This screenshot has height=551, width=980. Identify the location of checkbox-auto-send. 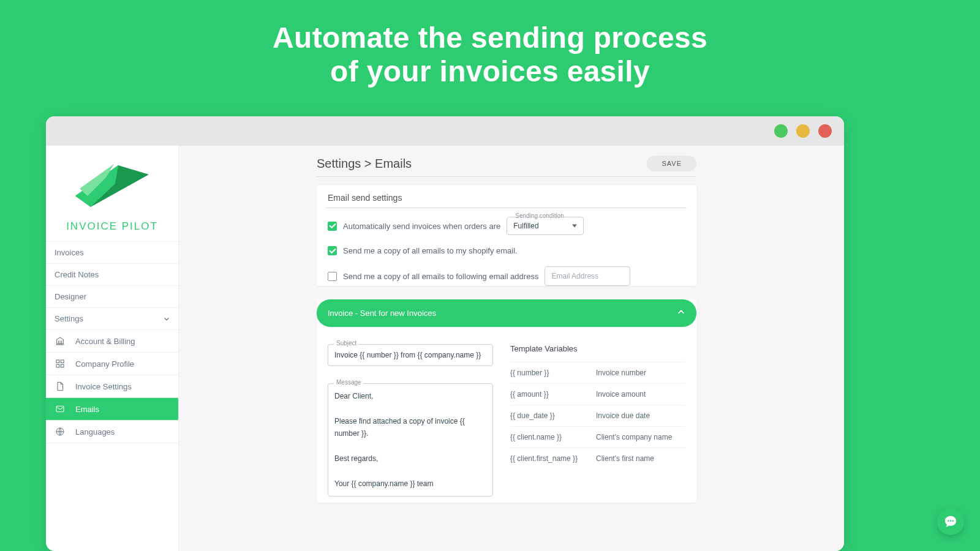
(332, 227).